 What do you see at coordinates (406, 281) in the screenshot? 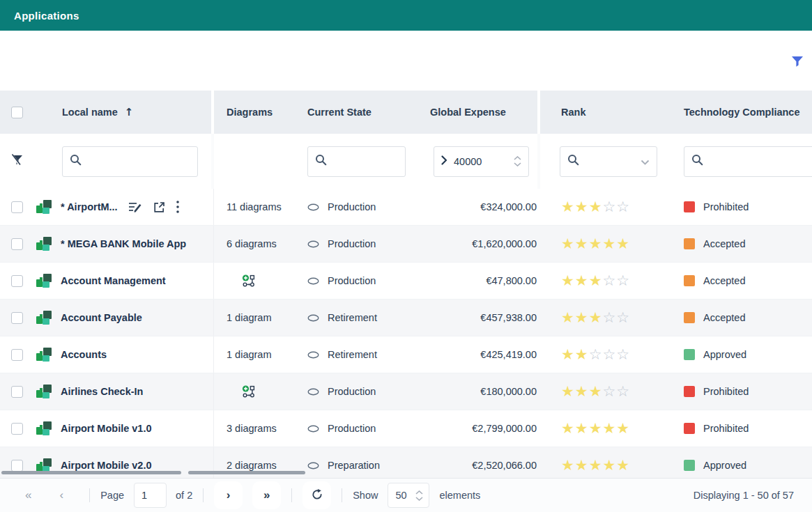
I see `table-row: Account Management` at bounding box center [406, 281].